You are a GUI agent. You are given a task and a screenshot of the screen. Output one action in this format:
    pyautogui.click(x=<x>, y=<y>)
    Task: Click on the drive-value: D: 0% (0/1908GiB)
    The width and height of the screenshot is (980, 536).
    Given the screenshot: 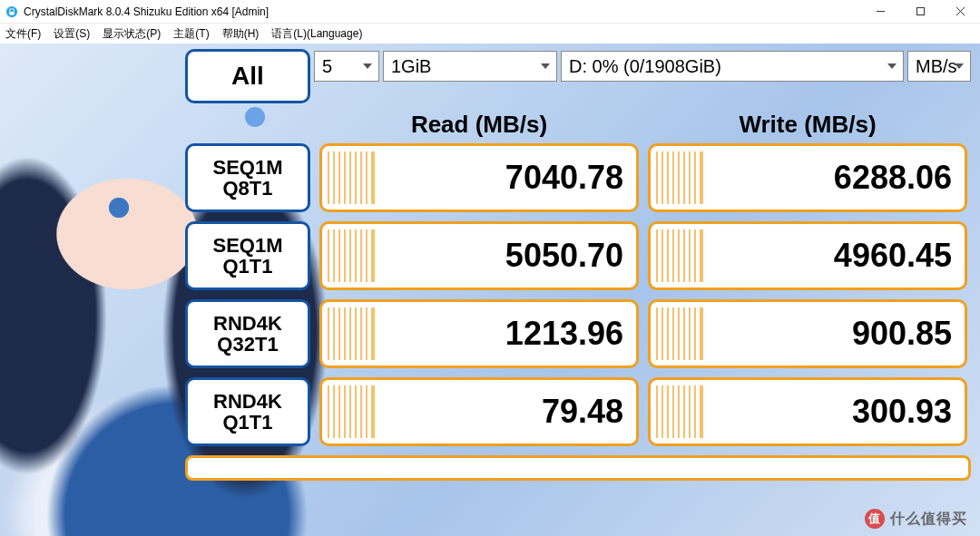 What is the action you would take?
    pyautogui.click(x=645, y=67)
    